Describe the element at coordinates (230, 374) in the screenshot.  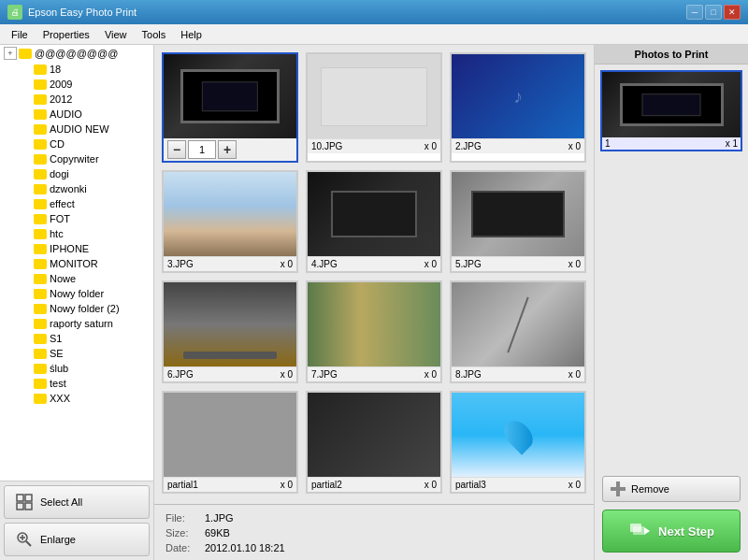
I see `photo-label: 6.JPGx 0` at that location.